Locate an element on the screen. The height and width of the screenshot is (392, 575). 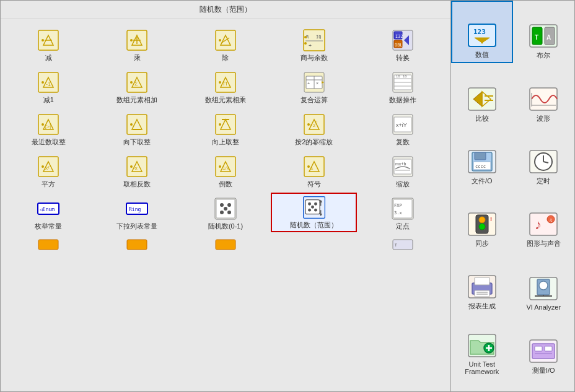
data-manip-label: 数据操作 is located at coordinates (403, 100).